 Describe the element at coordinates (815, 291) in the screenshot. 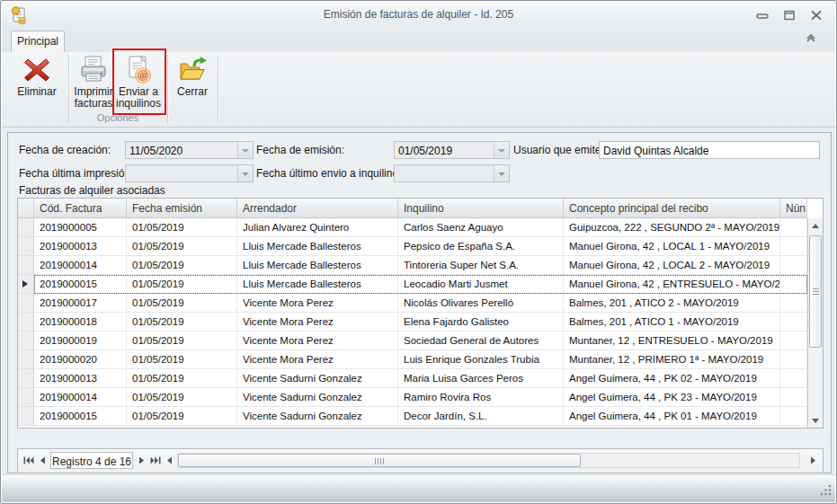

I see `vertical-scrollbar-thumb` at that location.